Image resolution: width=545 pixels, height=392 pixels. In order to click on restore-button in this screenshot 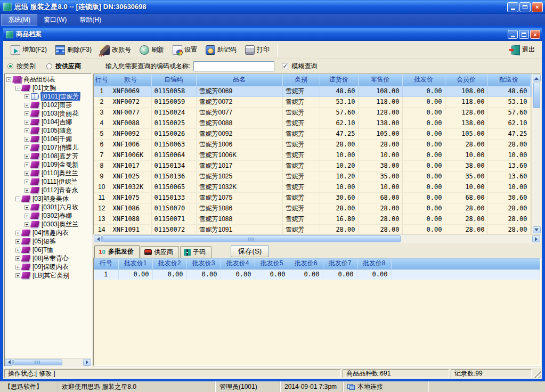, I will do `click(525, 7)`.